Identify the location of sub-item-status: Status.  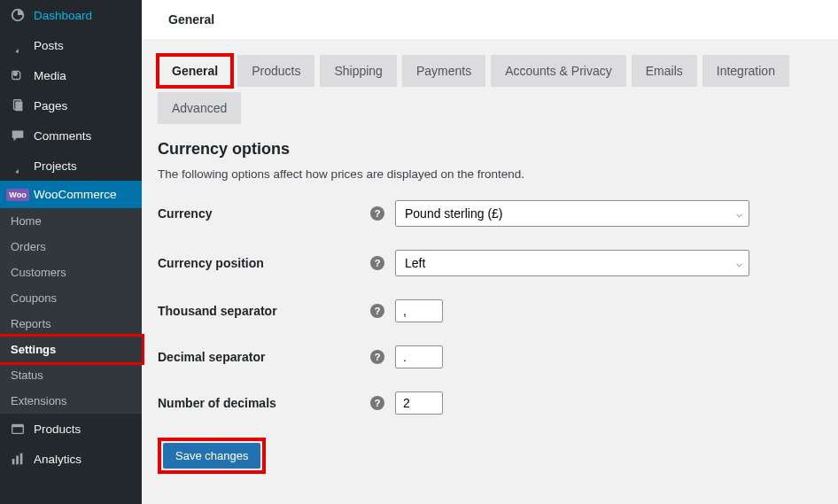
(71, 376).